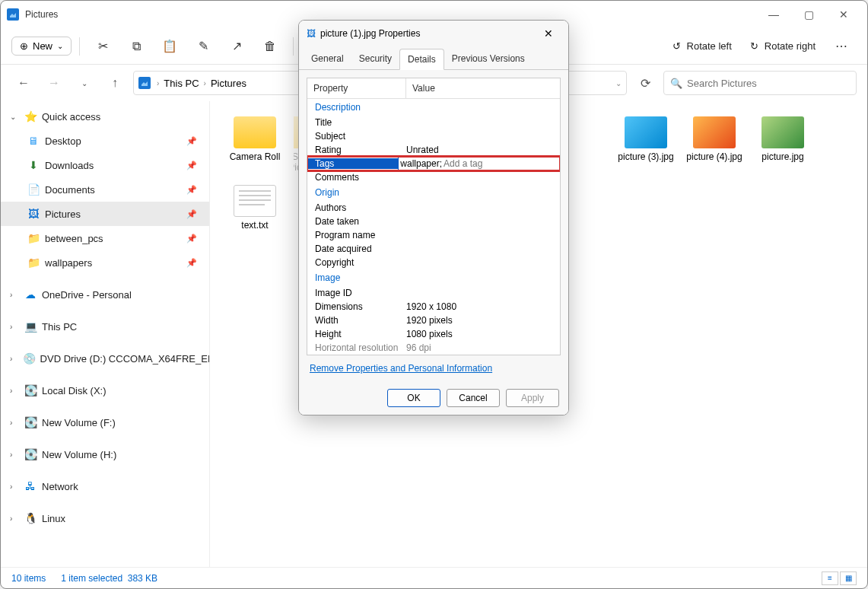 The image size is (868, 589). What do you see at coordinates (830, 578) in the screenshot?
I see `details-view-button: ≡` at bounding box center [830, 578].